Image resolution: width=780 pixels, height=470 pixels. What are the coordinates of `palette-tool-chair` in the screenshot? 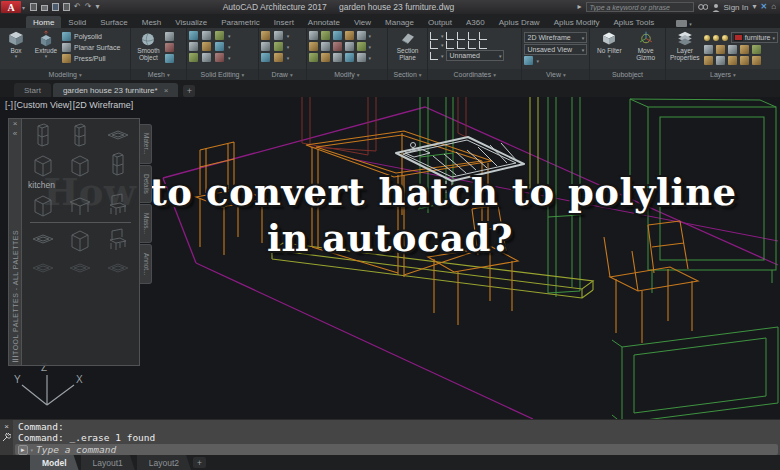 It's located at (118, 205).